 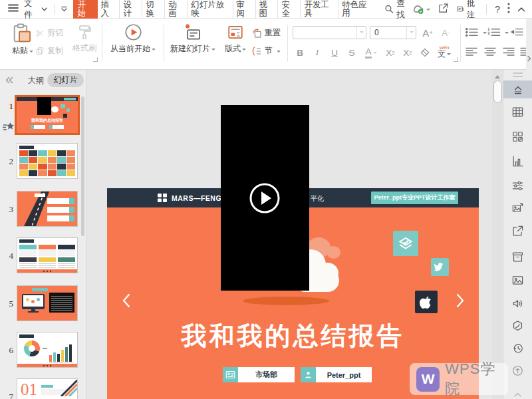 What do you see at coordinates (521, 9) in the screenshot?
I see `collapse-ribbon-button` at bounding box center [521, 9].